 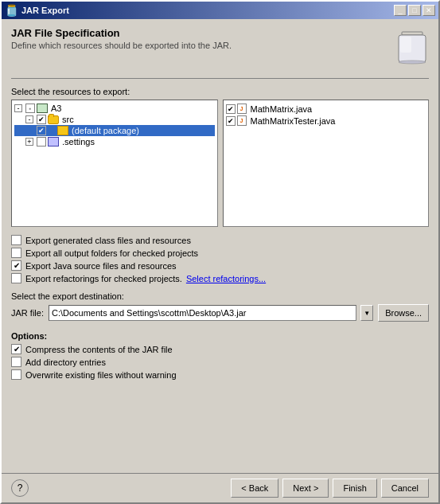 What do you see at coordinates (11, 10) in the screenshot?
I see `window-icon: 🫙` at bounding box center [11, 10].